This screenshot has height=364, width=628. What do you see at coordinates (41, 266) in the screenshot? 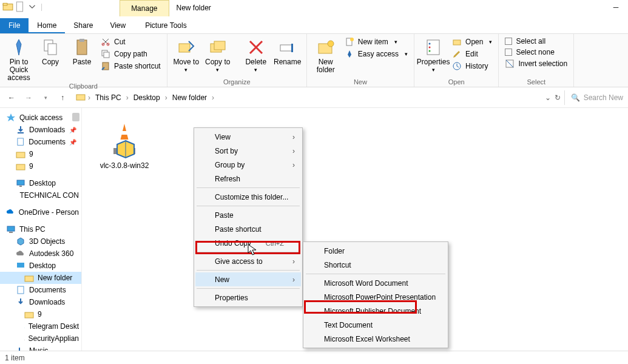
I see `nav-desktop2: Desktop` at bounding box center [41, 266].